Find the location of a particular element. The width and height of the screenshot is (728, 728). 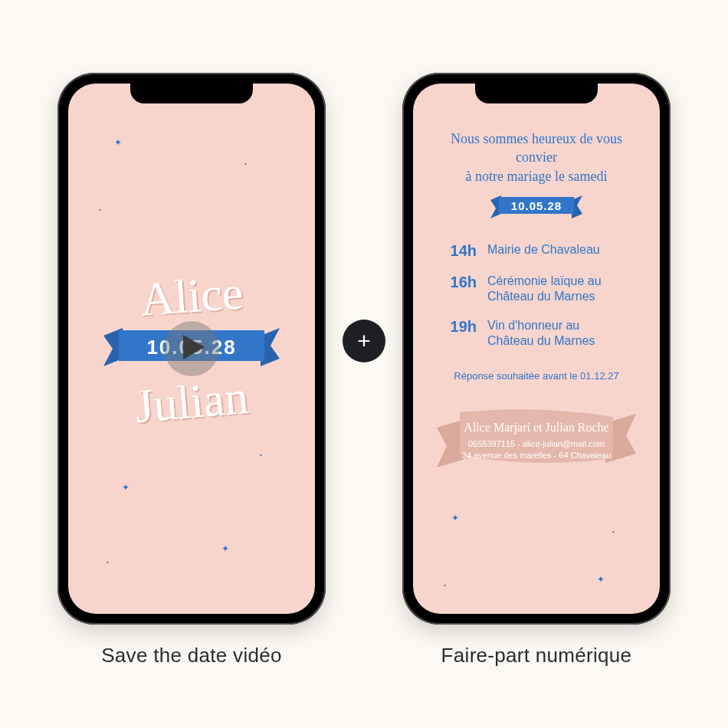

bride-name: Alice is located at coordinates (192, 296).